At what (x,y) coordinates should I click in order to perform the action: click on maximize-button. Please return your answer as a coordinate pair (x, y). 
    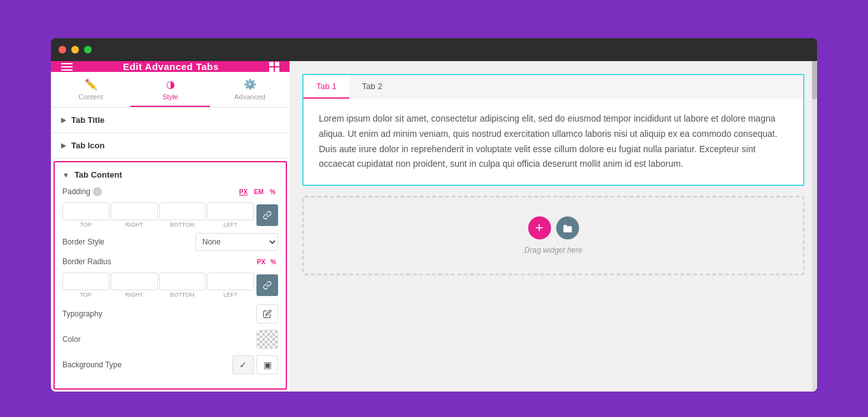
    Looking at the image, I should click on (88, 50).